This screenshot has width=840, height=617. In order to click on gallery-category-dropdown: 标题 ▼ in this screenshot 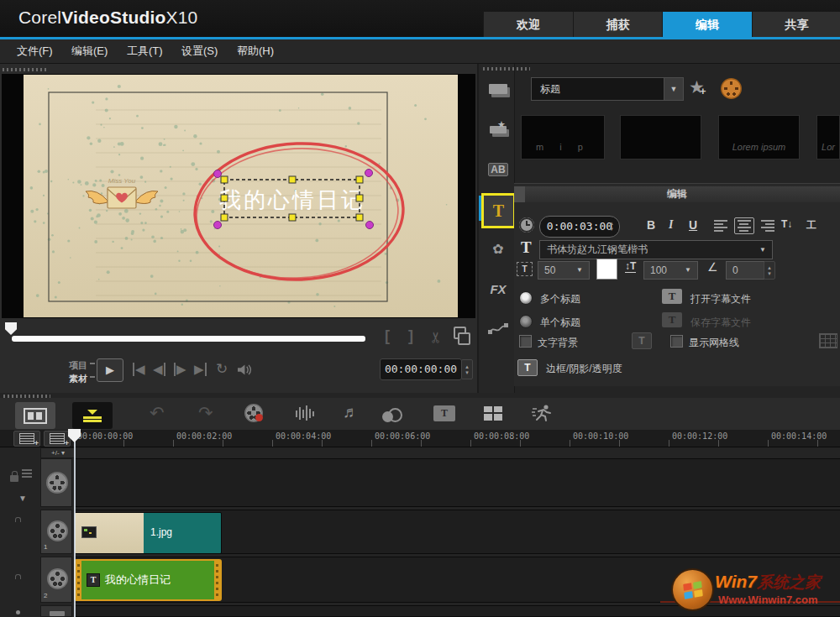, I will do `click(607, 89)`.